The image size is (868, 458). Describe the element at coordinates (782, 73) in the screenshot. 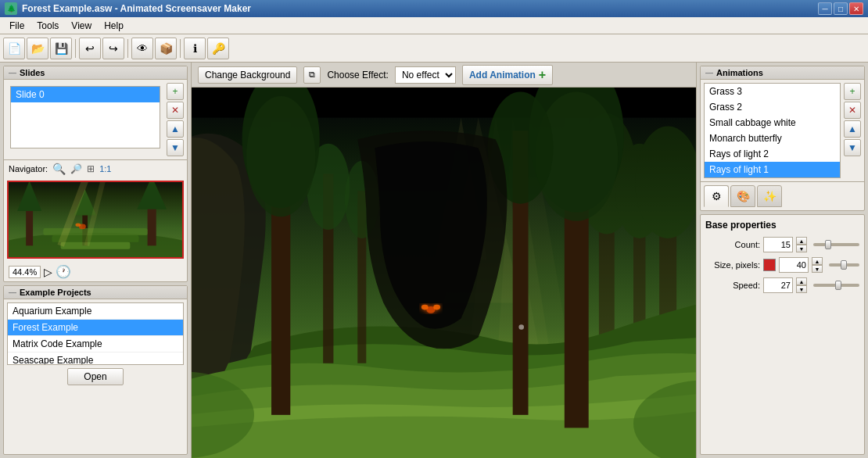

I see `animations-title: Animations` at that location.